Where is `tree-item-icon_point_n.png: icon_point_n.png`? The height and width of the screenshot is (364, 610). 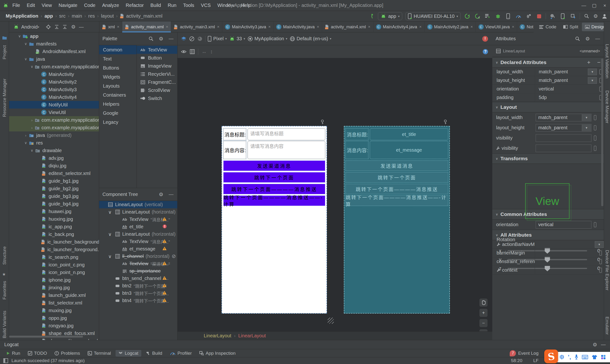 tree-item-icon_point_n.png: icon_point_n.png is located at coordinates (54, 272).